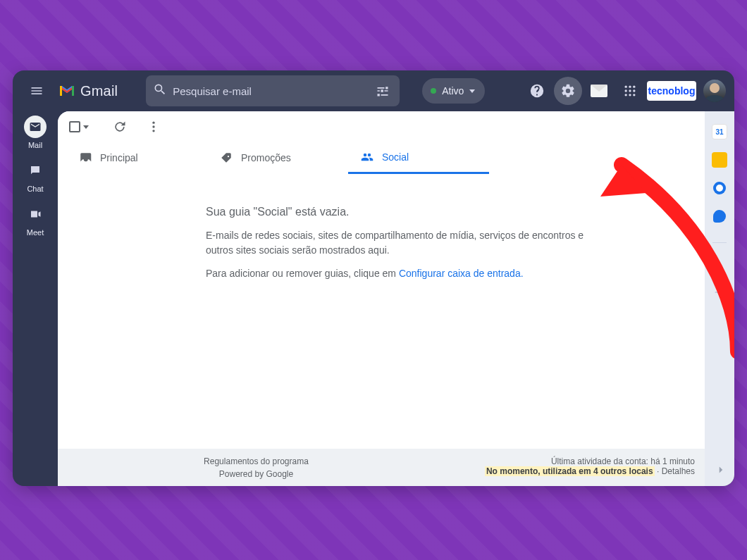 This screenshot has height=560, width=747. I want to click on gmail-brand: Gmail, so click(87, 92).